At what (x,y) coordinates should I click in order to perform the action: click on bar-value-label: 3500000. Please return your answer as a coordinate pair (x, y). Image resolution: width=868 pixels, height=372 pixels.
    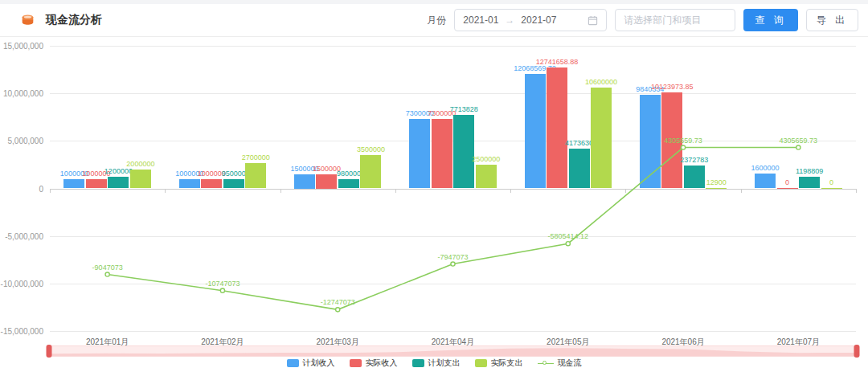
    Looking at the image, I should click on (371, 149).